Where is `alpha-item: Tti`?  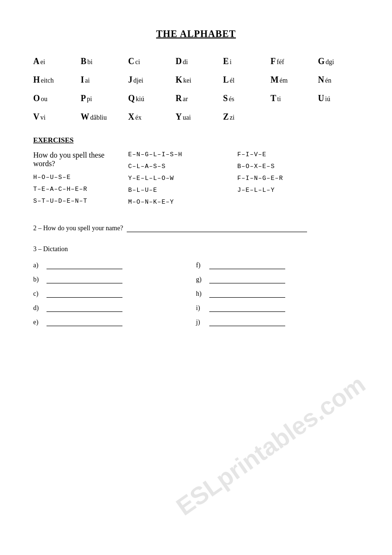
alpha-item: Tti is located at coordinates (294, 99).